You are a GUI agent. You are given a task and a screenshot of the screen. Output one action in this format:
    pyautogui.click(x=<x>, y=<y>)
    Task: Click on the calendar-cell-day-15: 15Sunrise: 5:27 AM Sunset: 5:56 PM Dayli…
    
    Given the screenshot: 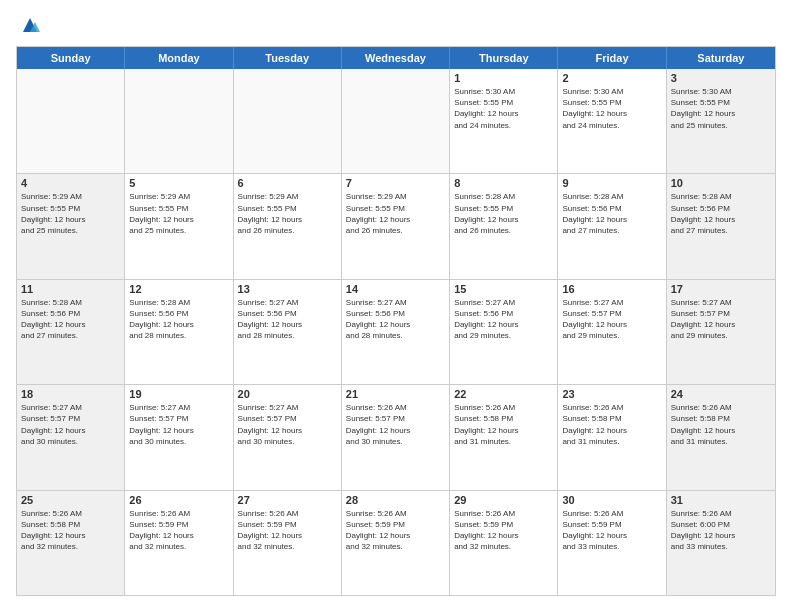 What is the action you would take?
    pyautogui.click(x=504, y=332)
    